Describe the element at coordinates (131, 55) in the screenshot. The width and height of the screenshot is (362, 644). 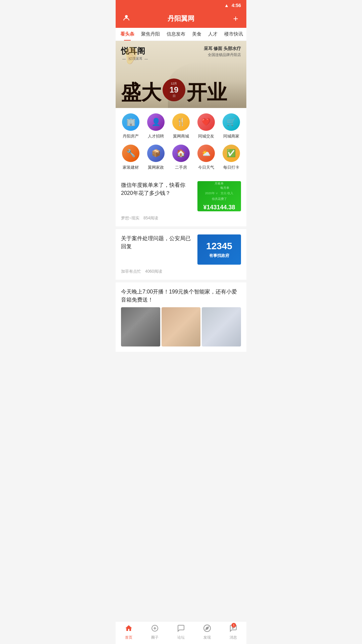
I see `banner-ear-decoration: 👂` at that location.